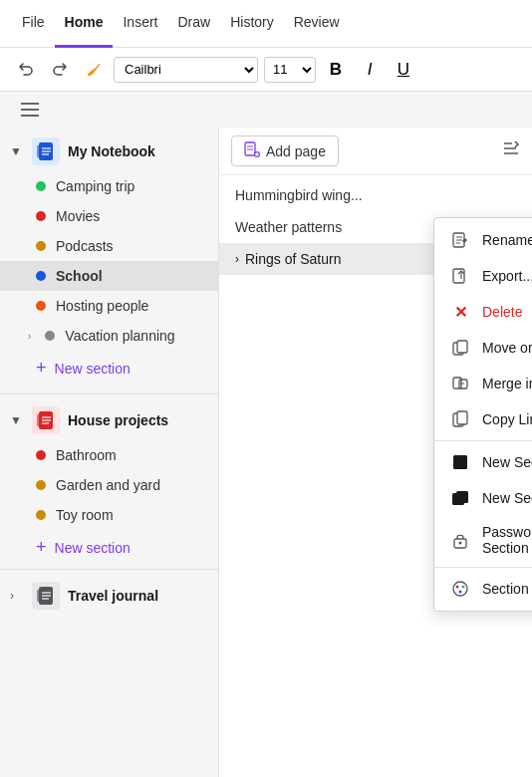 This screenshot has width=532, height=777. What do you see at coordinates (110, 186) in the screenshot?
I see `section-camping: Camping trip` at bounding box center [110, 186].